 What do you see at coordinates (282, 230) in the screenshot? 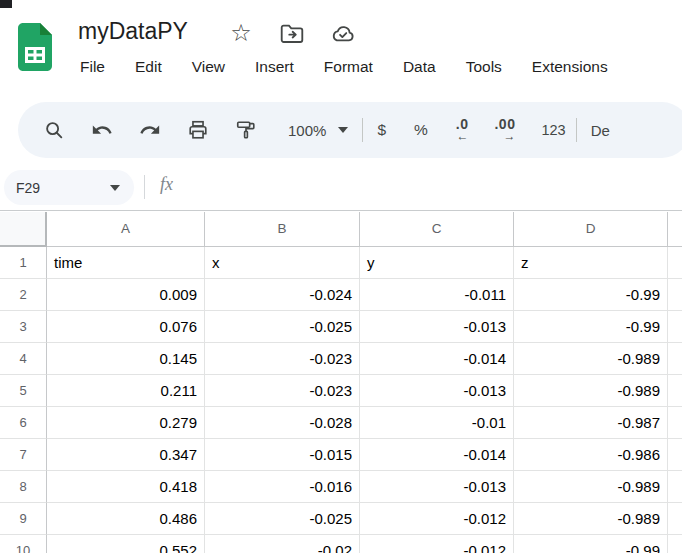
I see `column-header-B: B` at bounding box center [282, 230].